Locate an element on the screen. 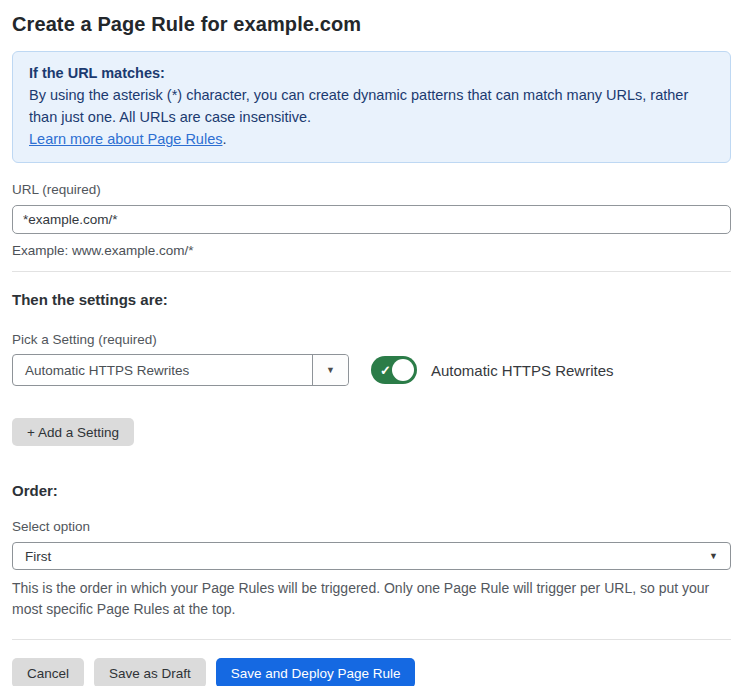 Image resolution: width=743 pixels, height=686 pixels. page-title: Create a Page Rule for example.com is located at coordinates (372, 24).